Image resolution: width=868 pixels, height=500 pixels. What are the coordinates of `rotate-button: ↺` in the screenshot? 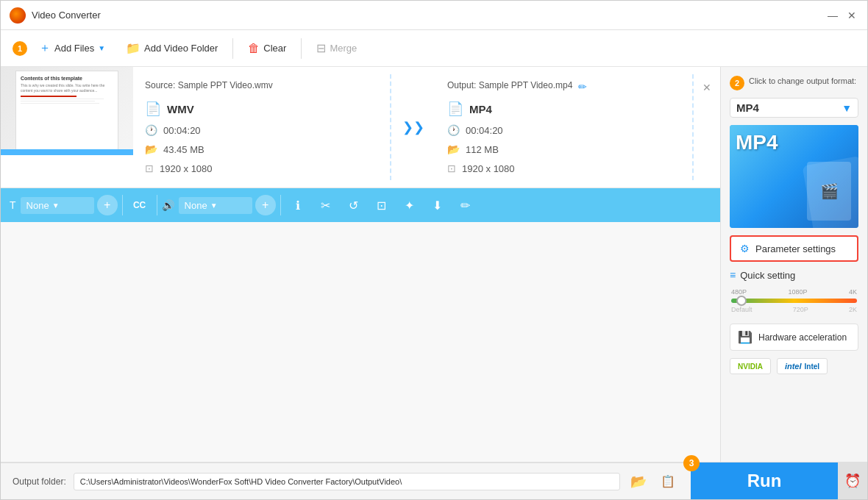 It's located at (354, 205).